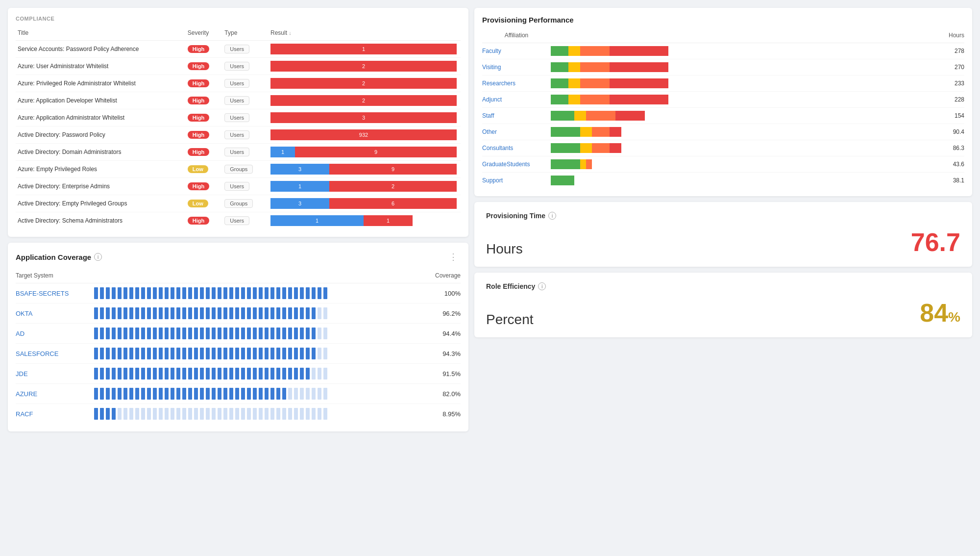  Describe the element at coordinates (238, 135) in the screenshot. I see `table-row: Active Directory: Password PolicyHighUse…` at that location.